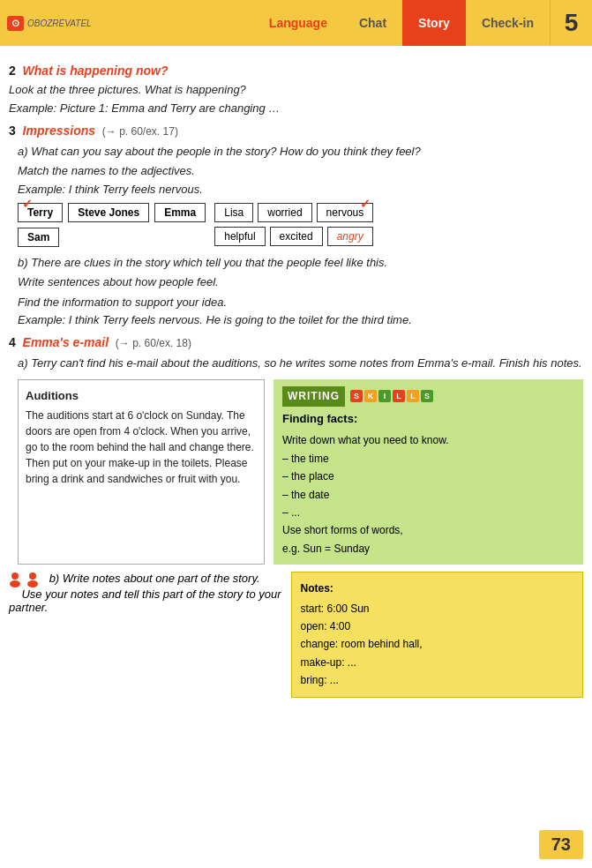 The width and height of the screenshot is (592, 868). Describe the element at coordinates (413, 396) in the screenshot. I see `skill-dot-l2: L` at that location.